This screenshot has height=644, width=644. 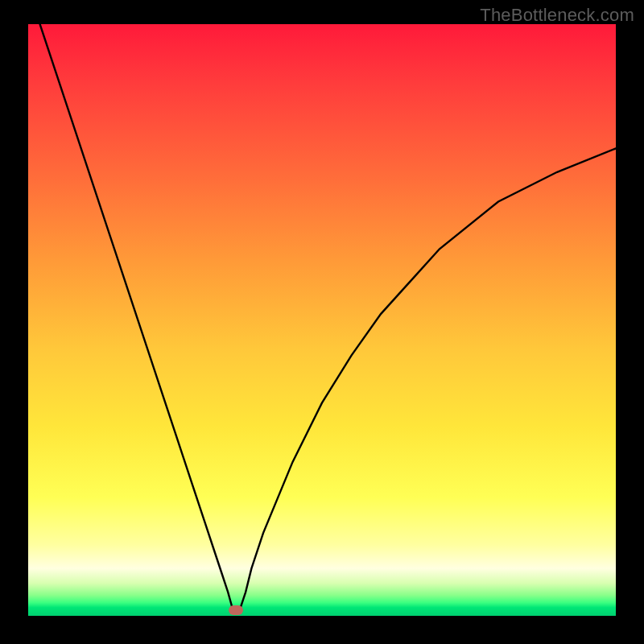 I want to click on watermark-text: TheBottleneck.com, so click(x=557, y=15).